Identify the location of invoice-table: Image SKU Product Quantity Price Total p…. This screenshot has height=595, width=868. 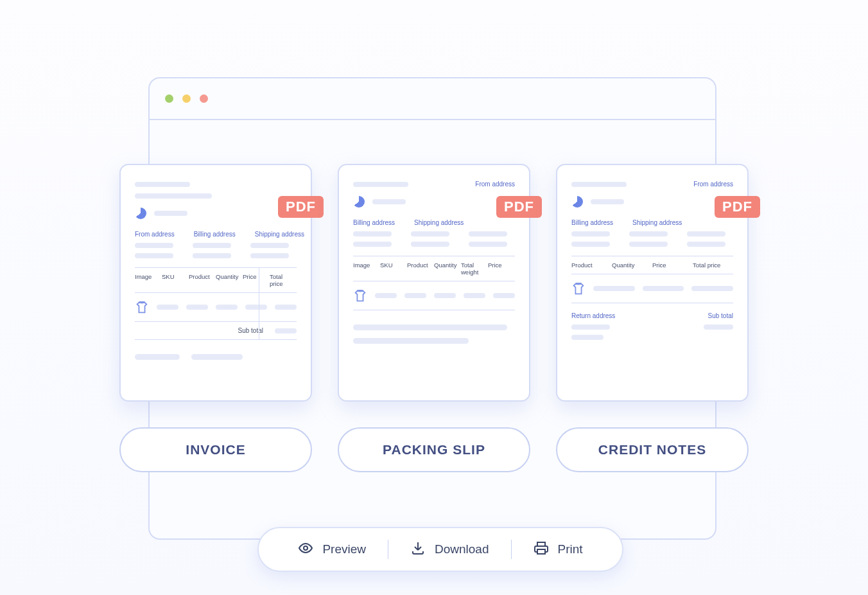
(216, 303).